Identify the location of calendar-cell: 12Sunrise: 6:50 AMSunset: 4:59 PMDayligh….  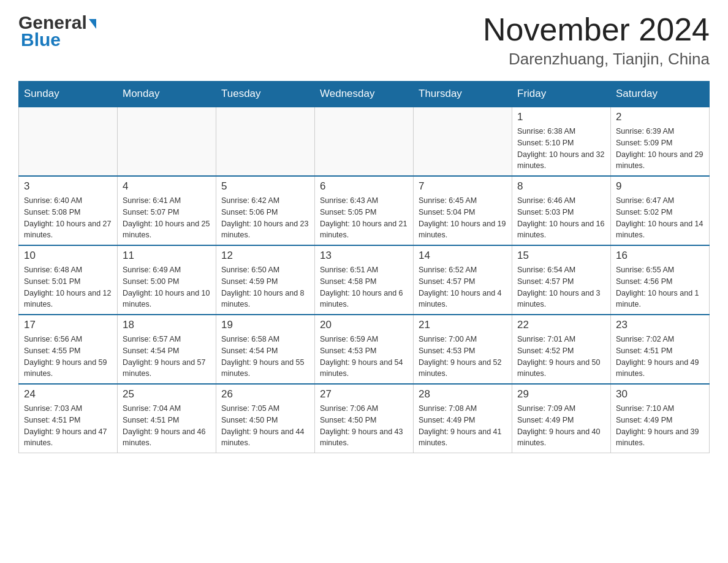
(266, 280).